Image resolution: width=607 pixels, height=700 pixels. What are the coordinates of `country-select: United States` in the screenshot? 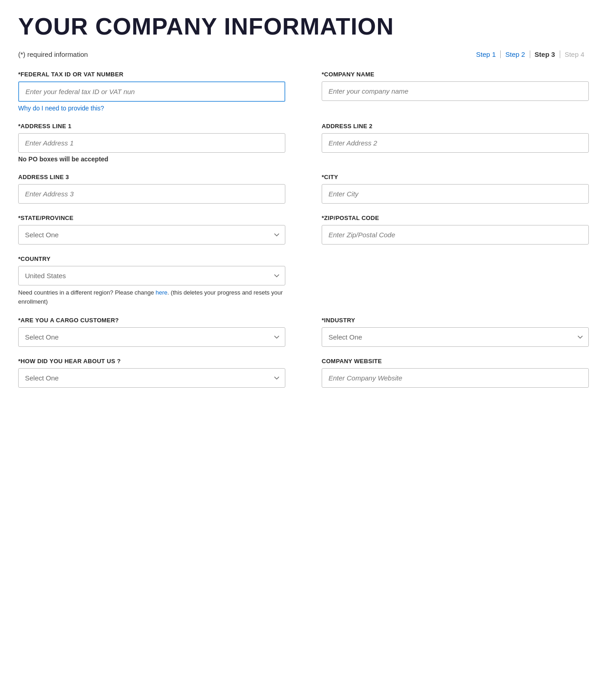 It's located at (152, 275).